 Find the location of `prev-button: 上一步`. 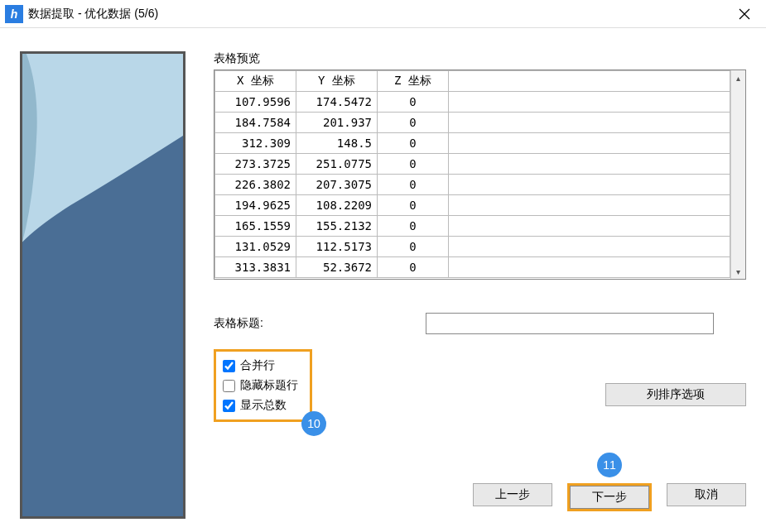

prev-button: 上一步 is located at coordinates (513, 495).